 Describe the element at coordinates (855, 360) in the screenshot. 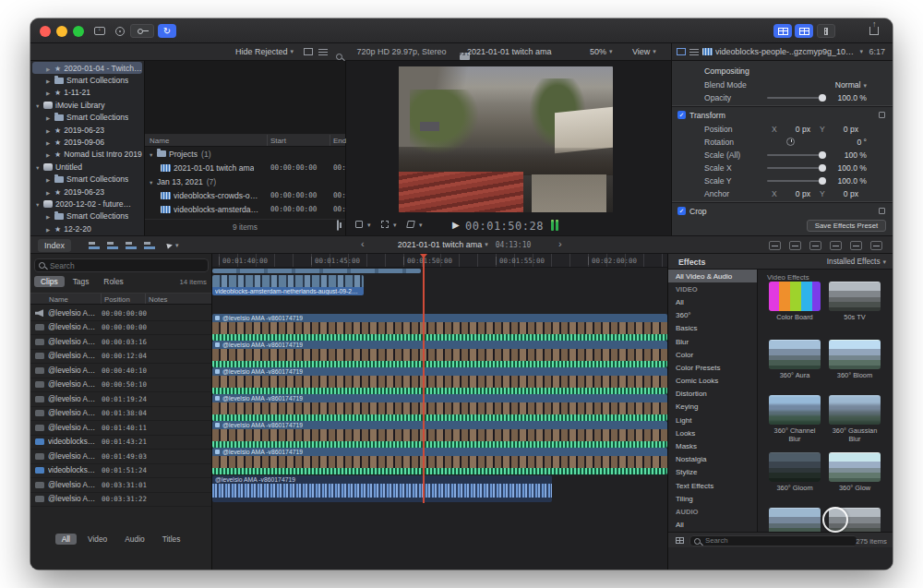

I see `effect-item: 360° Bloom` at that location.